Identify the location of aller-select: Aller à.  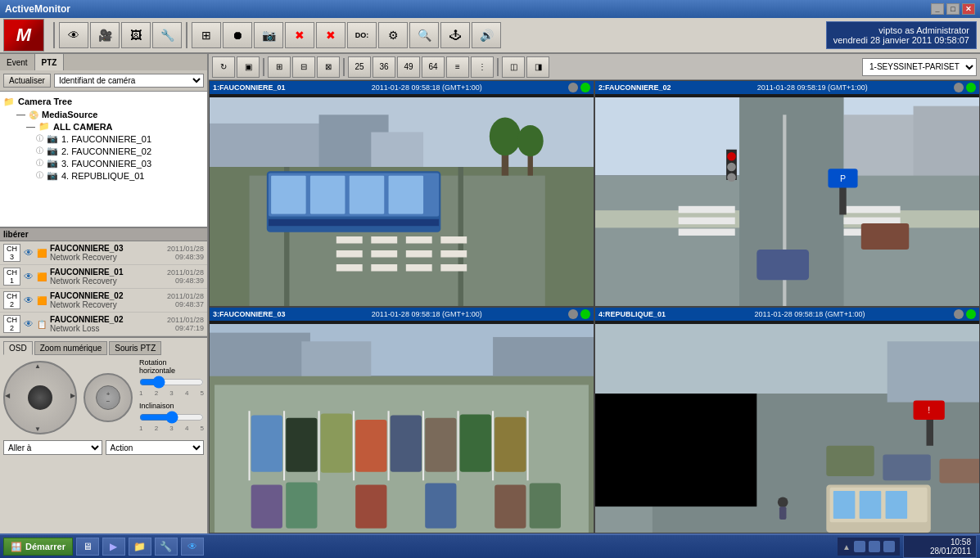
(52, 448).